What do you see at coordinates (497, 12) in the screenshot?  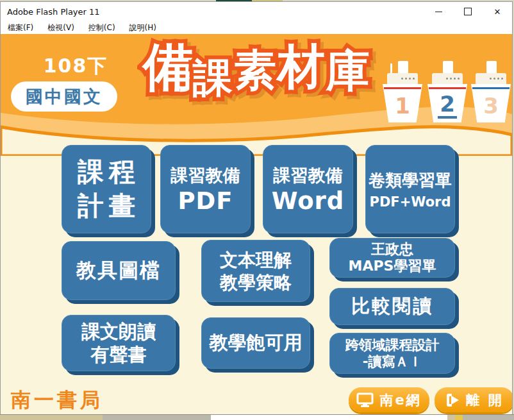 I see `close-icon: ✕` at bounding box center [497, 12].